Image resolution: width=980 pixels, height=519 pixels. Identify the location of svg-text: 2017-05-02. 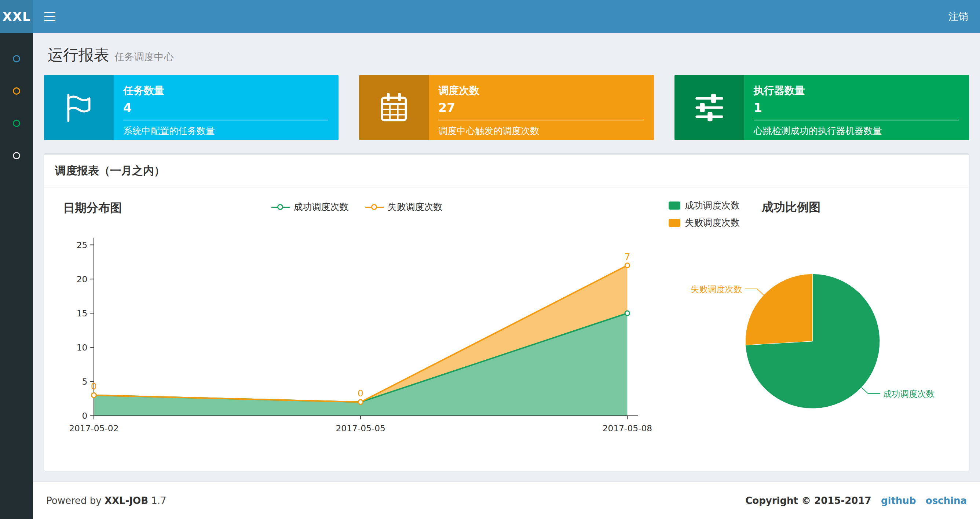
(94, 428).